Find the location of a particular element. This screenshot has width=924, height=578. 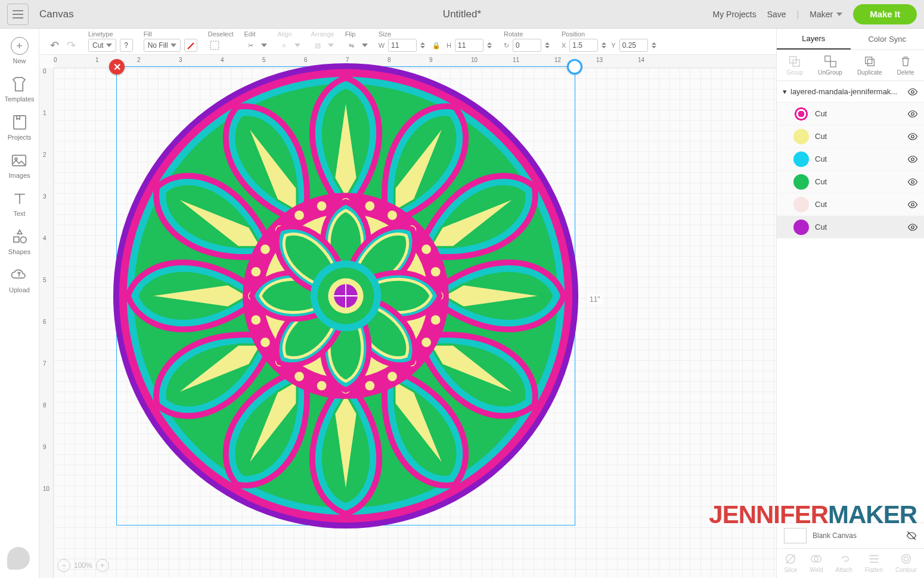

zoom-in-button: + is located at coordinates (103, 565).